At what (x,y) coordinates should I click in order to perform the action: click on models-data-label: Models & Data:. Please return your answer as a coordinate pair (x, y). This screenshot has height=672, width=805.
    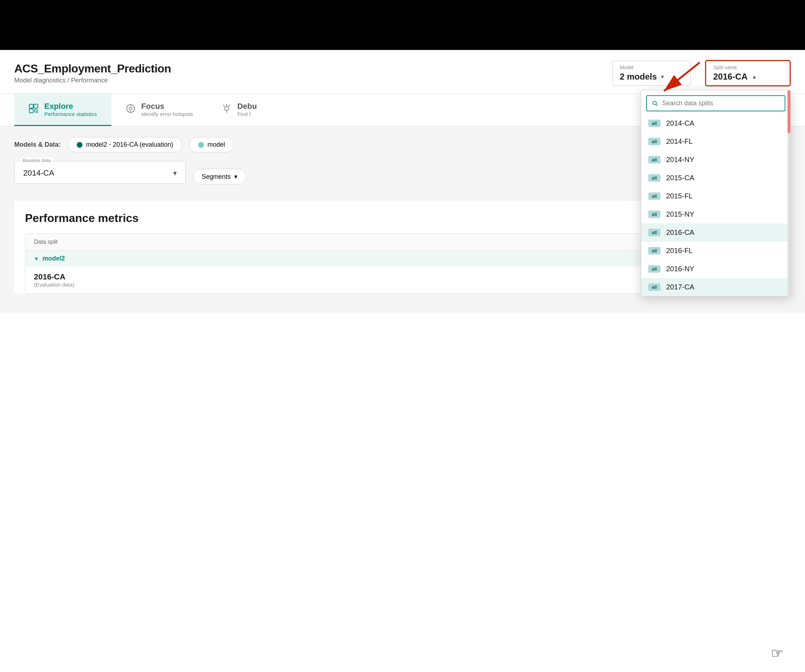
    Looking at the image, I should click on (38, 145).